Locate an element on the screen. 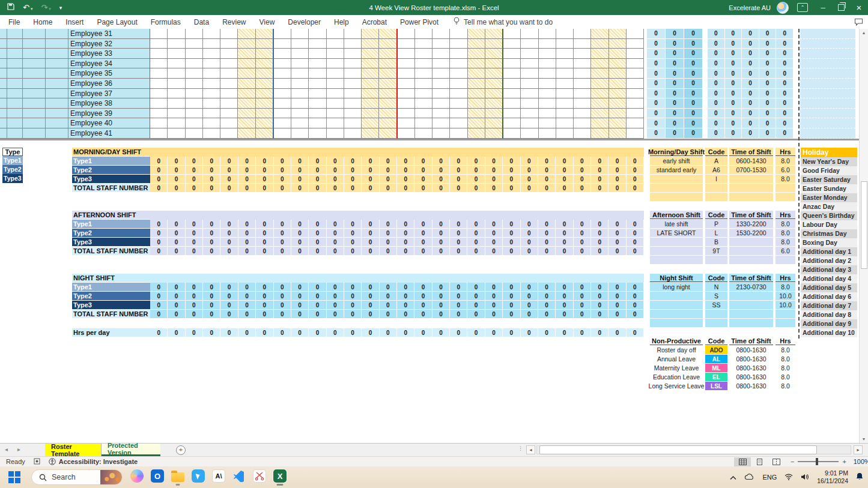 Image resolution: width=868 pixels, height=488 pixels. page-break-preview-button is located at coordinates (776, 462).